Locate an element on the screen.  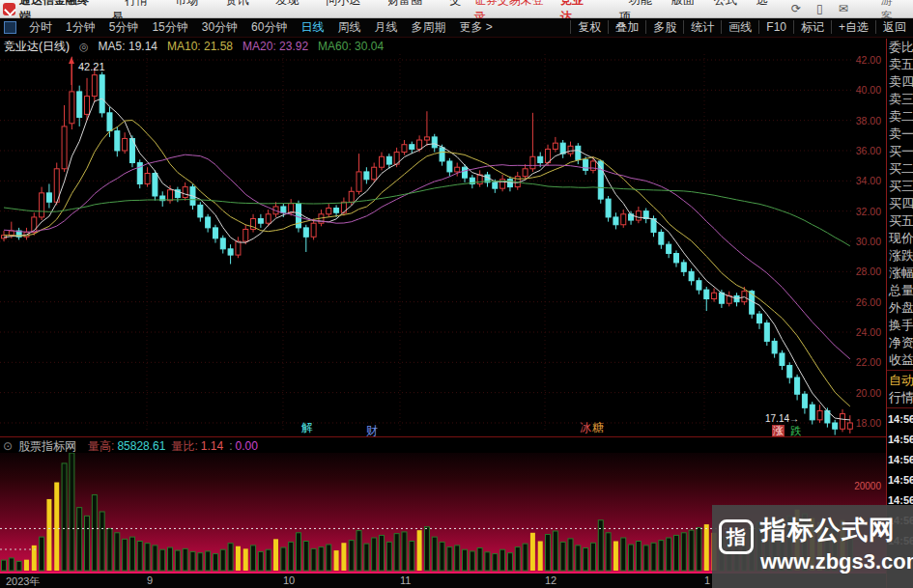
x-axis-label-2023年: 2023年 is located at coordinates (23, 581).